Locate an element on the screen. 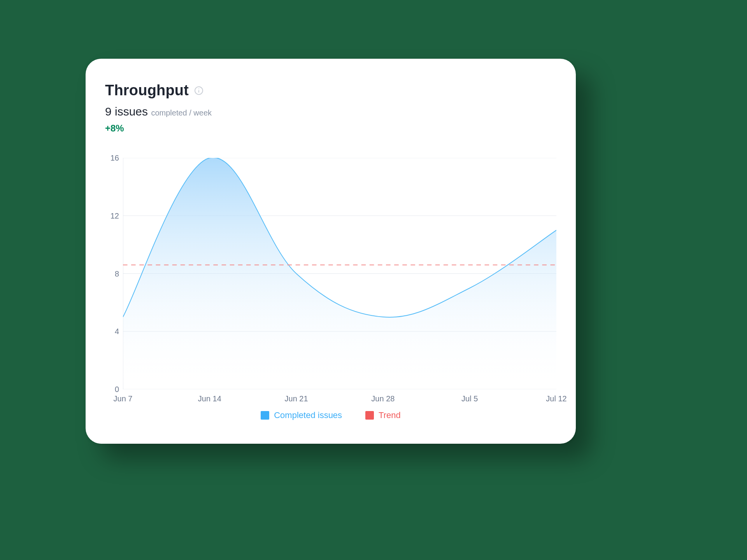 The image size is (747, 560). y-tick: 4 is located at coordinates (112, 331).